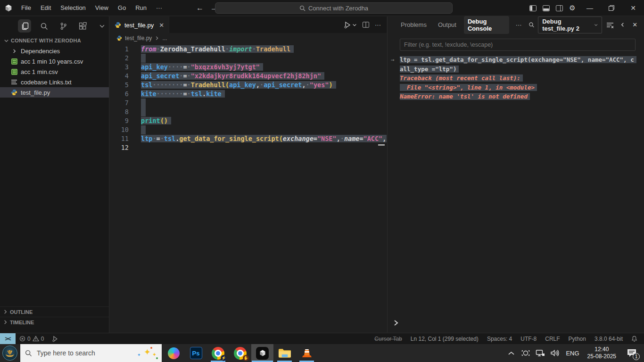 The image size is (644, 362). Describe the element at coordinates (240, 353) in the screenshot. I see `taskbar-chrome-profile2-icon: ✋` at that location.